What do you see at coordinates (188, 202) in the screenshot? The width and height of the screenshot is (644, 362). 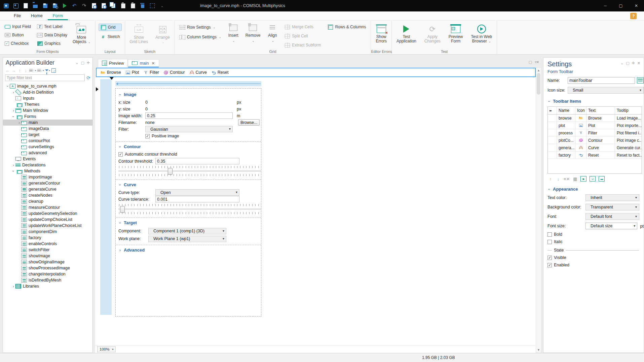 I see `form-grid-cell: ›Image x: size0px y: size0px Image width…` at bounding box center [188, 202].